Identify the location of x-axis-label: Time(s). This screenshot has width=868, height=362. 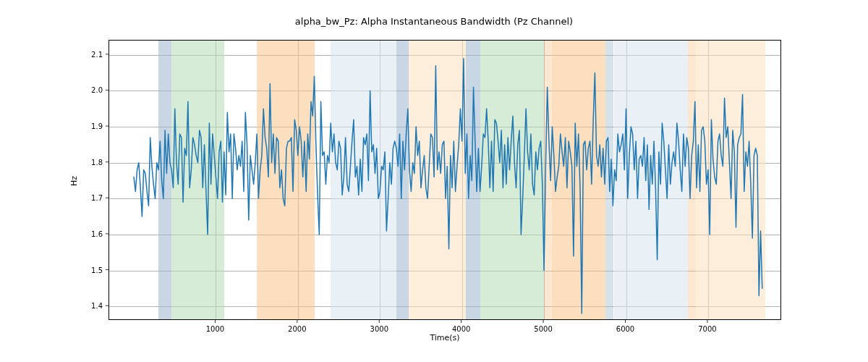
(444, 337).